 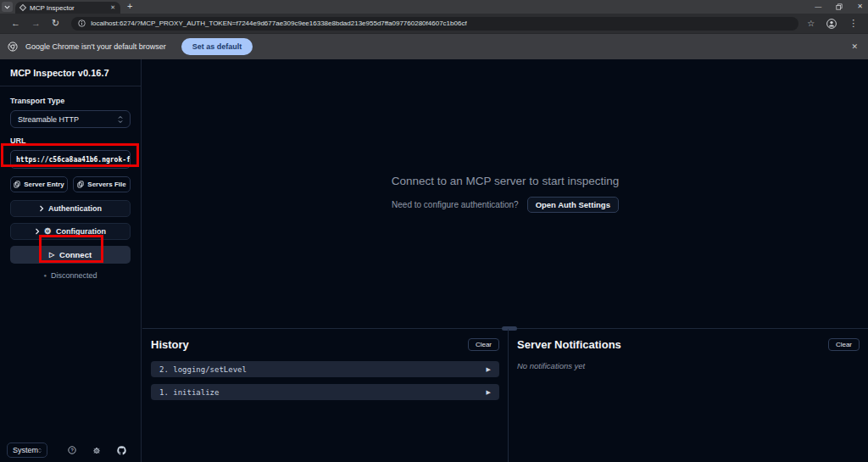 What do you see at coordinates (7, 7) in the screenshot?
I see `chevron-down-icon` at bounding box center [7, 7].